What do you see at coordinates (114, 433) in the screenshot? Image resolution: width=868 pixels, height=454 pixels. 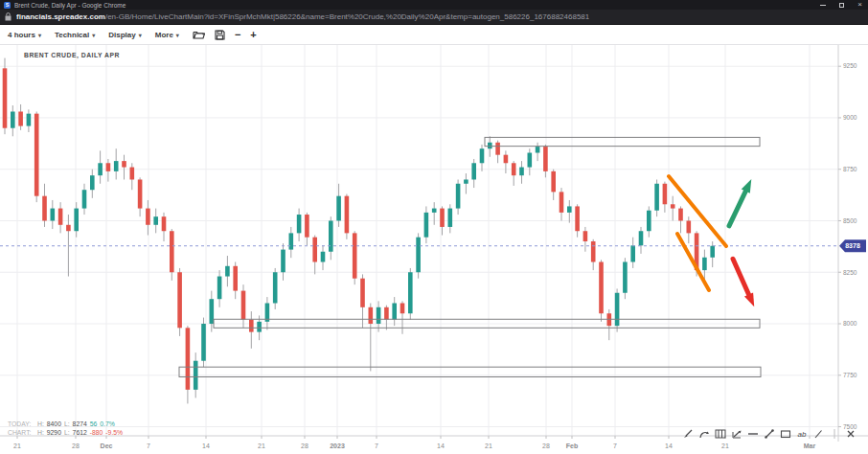 I see `chart-pct: -9.5%` at bounding box center [114, 433].